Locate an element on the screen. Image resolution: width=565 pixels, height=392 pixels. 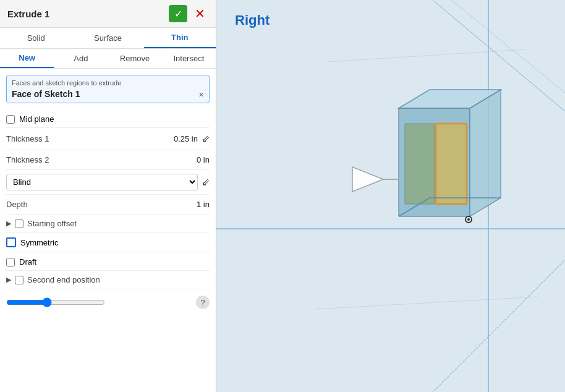
thickness2-value: 0 in is located at coordinates (203, 160).